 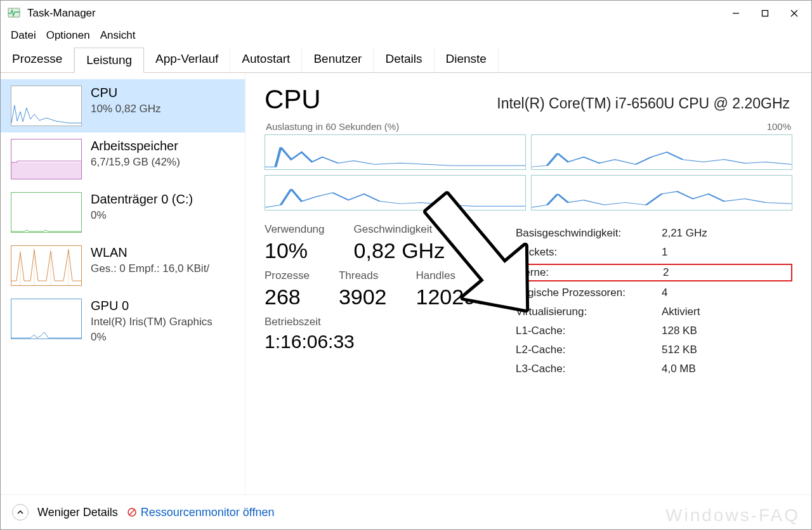 What do you see at coordinates (77, 512) in the screenshot?
I see `fewer-details-button: Weniger Details` at bounding box center [77, 512].